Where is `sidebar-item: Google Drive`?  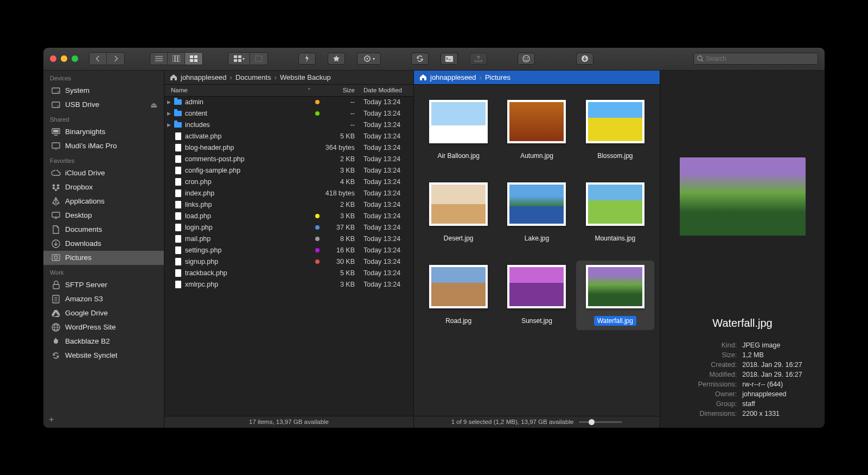
sidebar-item: Google Drive is located at coordinates (104, 313).